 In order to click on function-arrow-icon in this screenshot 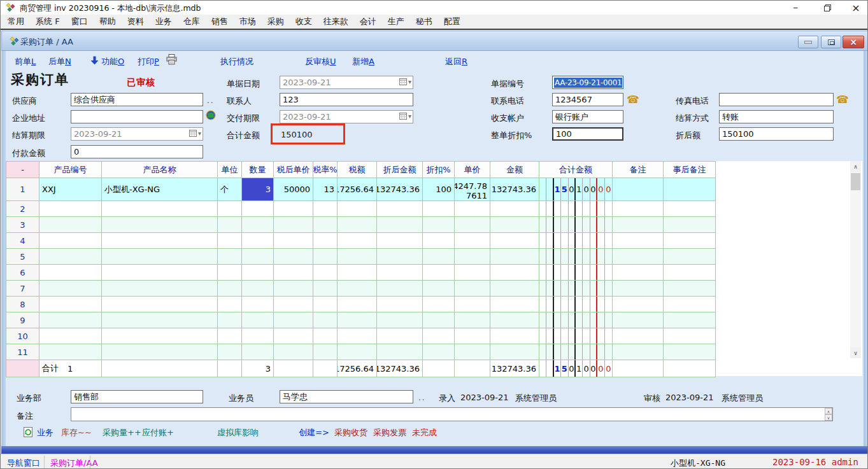, I will do `click(94, 61)`.